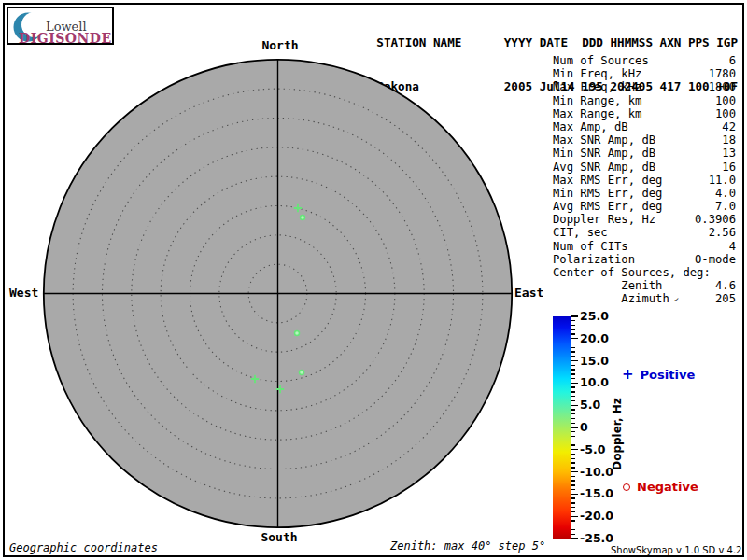  I want to click on azimuth-direction-arrow-icon: ↙, so click(676, 299).